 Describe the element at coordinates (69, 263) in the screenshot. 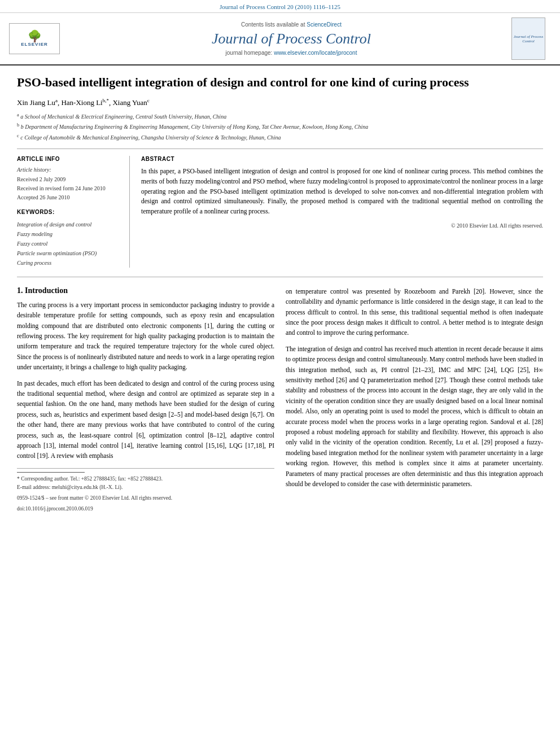

I see `keyword-5: Curing process` at that location.